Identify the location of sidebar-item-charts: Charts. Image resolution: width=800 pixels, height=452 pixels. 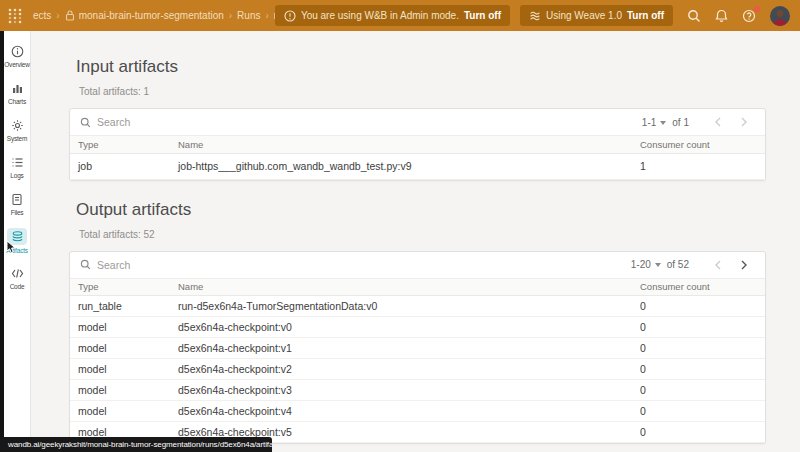
(18, 98).